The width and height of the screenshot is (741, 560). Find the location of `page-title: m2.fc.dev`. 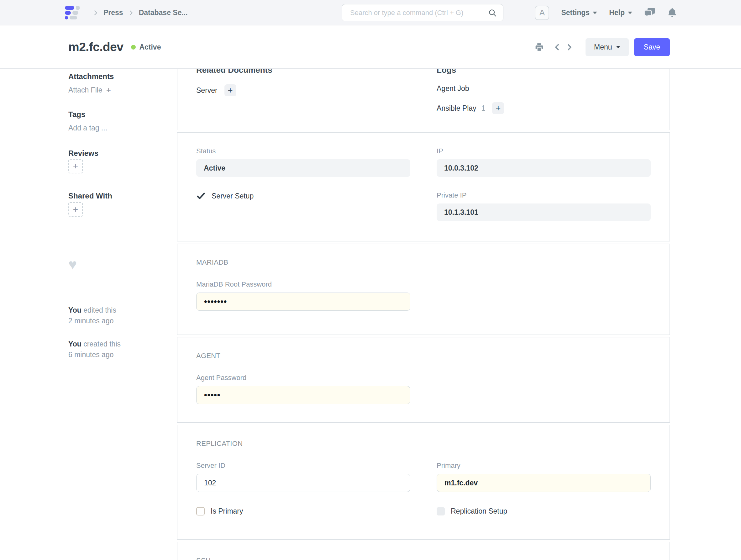

page-title: m2.fc.dev is located at coordinates (96, 47).